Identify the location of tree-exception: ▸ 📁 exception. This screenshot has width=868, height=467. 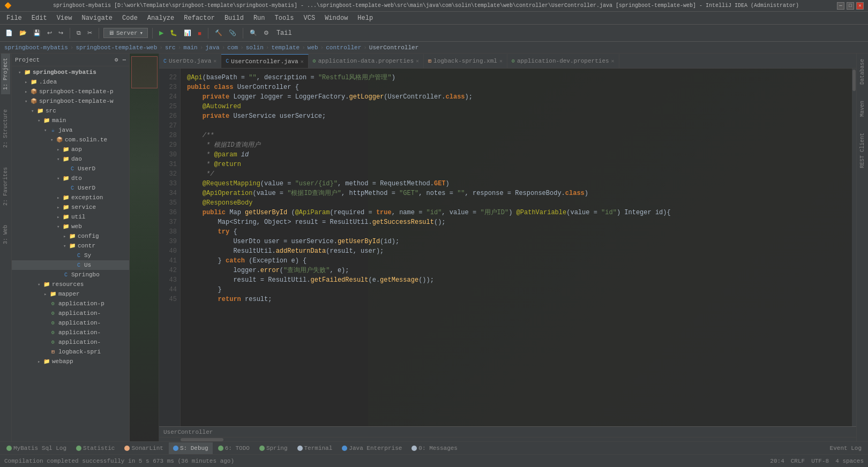
(71, 198).